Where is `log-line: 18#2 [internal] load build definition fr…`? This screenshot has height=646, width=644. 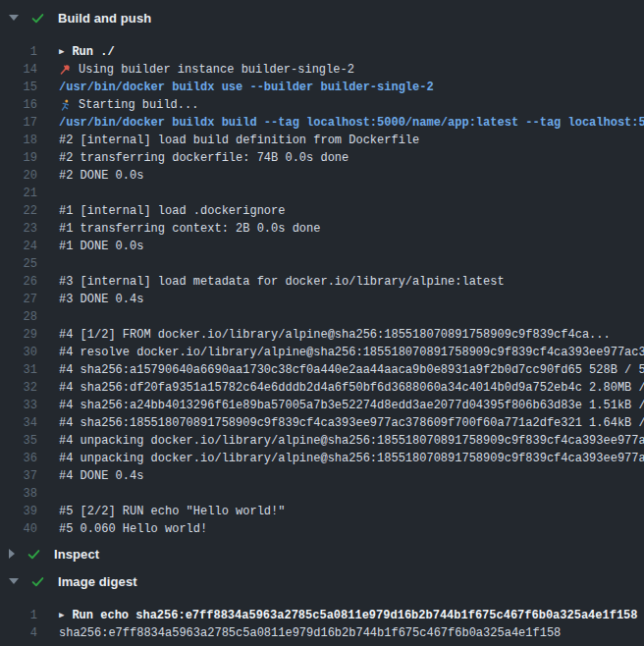
log-line: 18#2 [internal] load build definition fr… is located at coordinates (322, 140).